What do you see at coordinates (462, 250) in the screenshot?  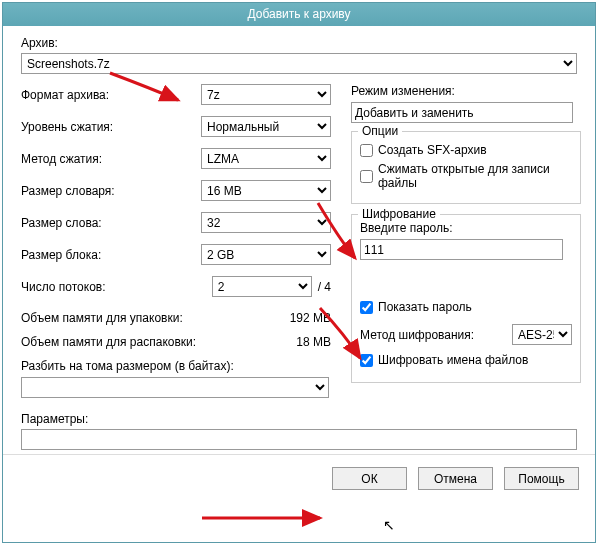 I see `password-input` at bounding box center [462, 250].